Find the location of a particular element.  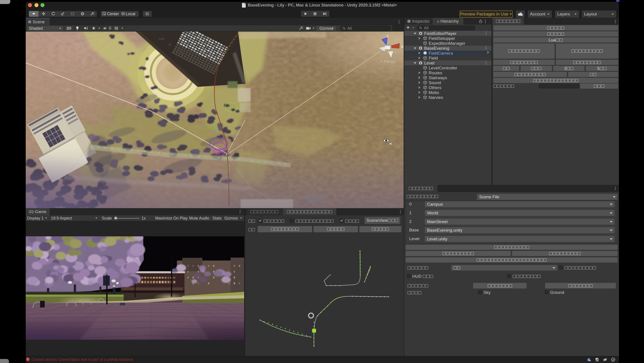

svg-text: < Persp is located at coordinates (388, 62).